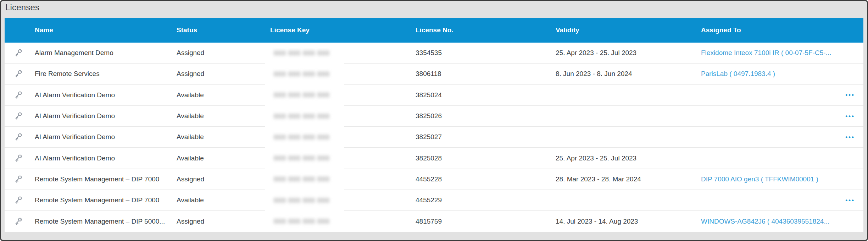 The image size is (868, 241). Describe the element at coordinates (482, 137) in the screenshot. I see `license-number: 3825027` at that location.